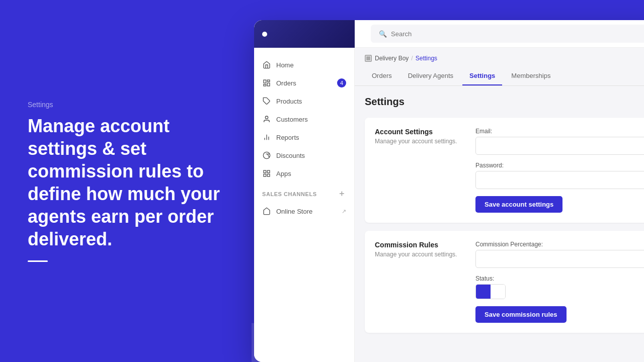  What do you see at coordinates (289, 102) in the screenshot?
I see `sidebar-item-products-label: Products` at bounding box center [289, 102].